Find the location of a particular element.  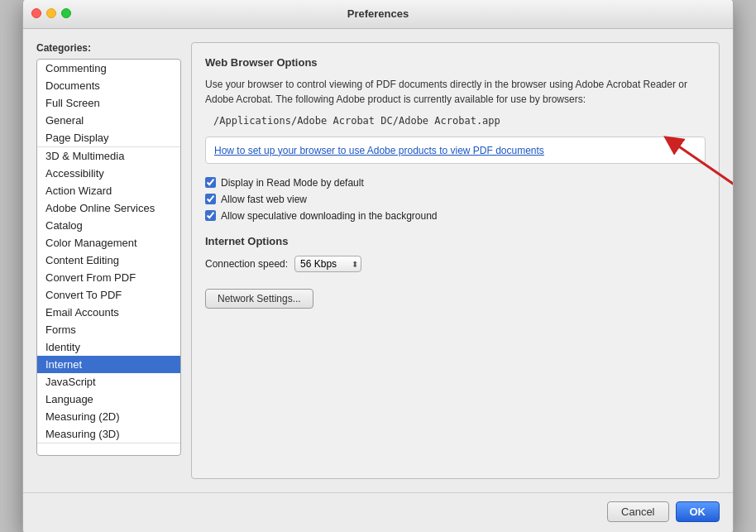

sidebar-item-adobeonline: Adobe Online Services is located at coordinates (109, 208).